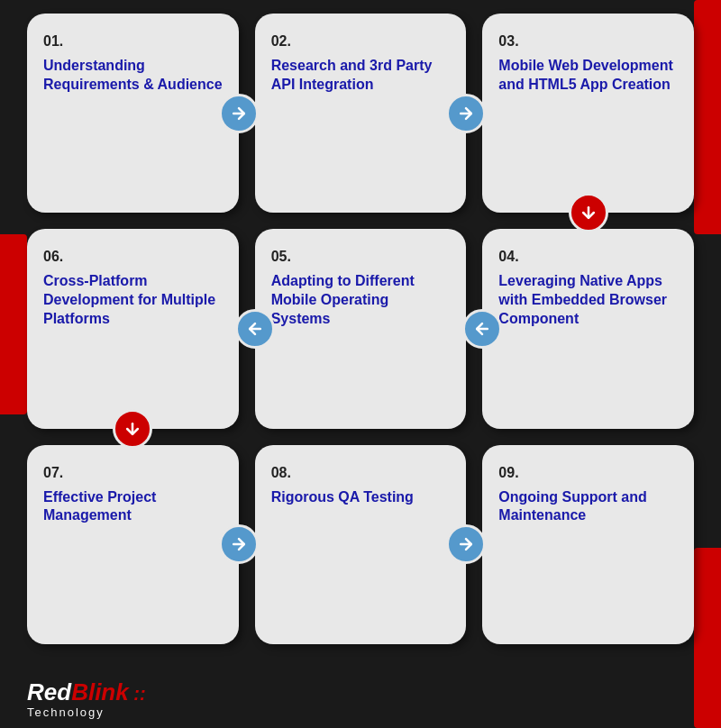 This screenshot has width=721, height=728. What do you see at coordinates (14, 324) in the screenshot?
I see `bg-accent-left` at bounding box center [14, 324].